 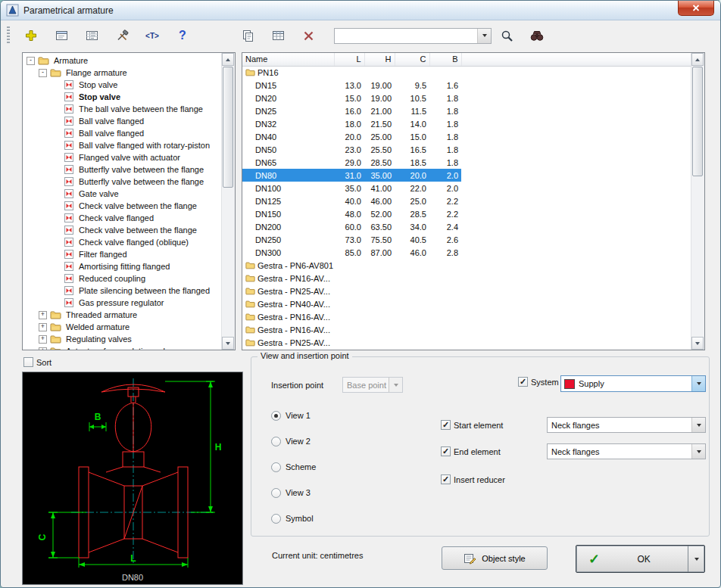 What do you see at coordinates (122, 303) in the screenshot?
I see `tree-item: Gas pressure regulator` at bounding box center [122, 303].